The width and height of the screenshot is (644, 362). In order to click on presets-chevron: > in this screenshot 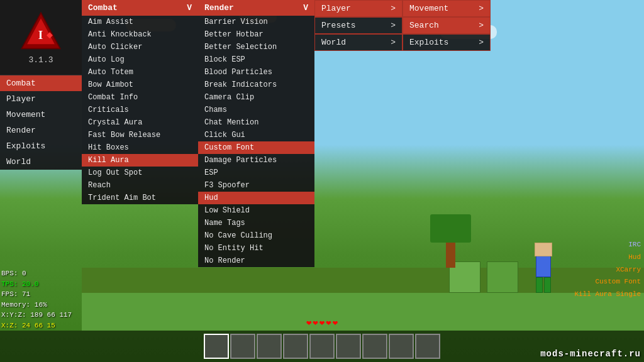, I will do `click(393, 25)`.